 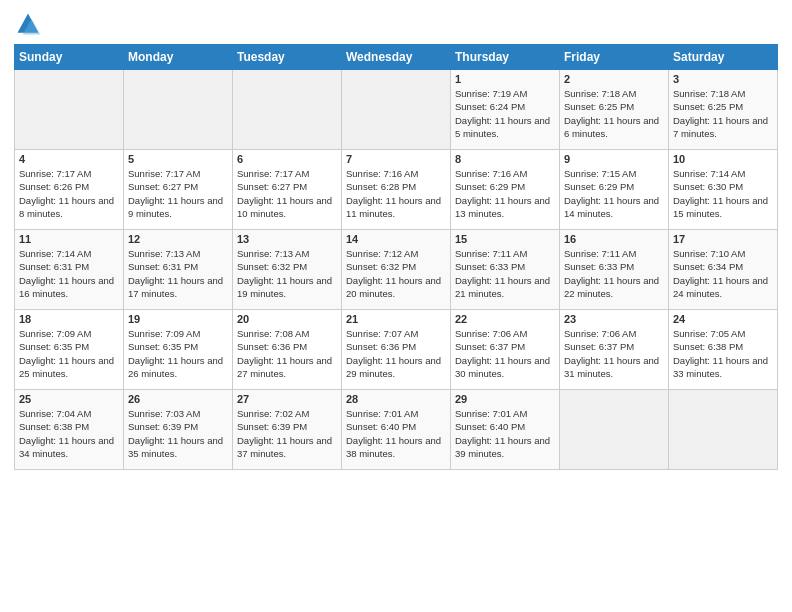 I want to click on info-line: Sunset: 6:39 PM, so click(x=287, y=426).